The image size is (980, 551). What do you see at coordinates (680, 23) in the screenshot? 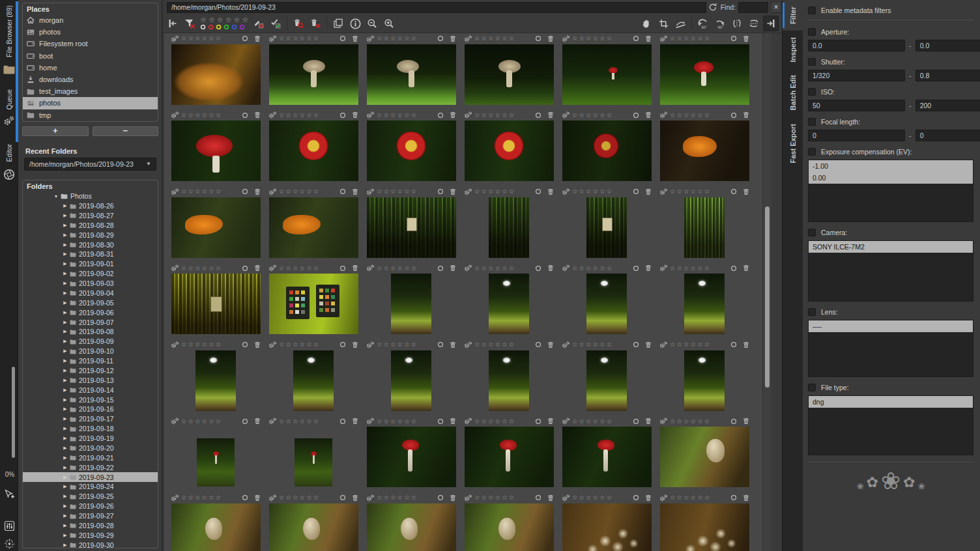
I see `straighten-button` at bounding box center [680, 23].